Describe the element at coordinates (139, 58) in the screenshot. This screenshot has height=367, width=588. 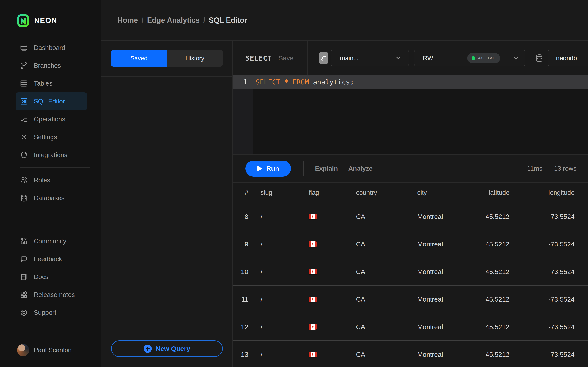
I see `tab-saved: Saved` at that location.